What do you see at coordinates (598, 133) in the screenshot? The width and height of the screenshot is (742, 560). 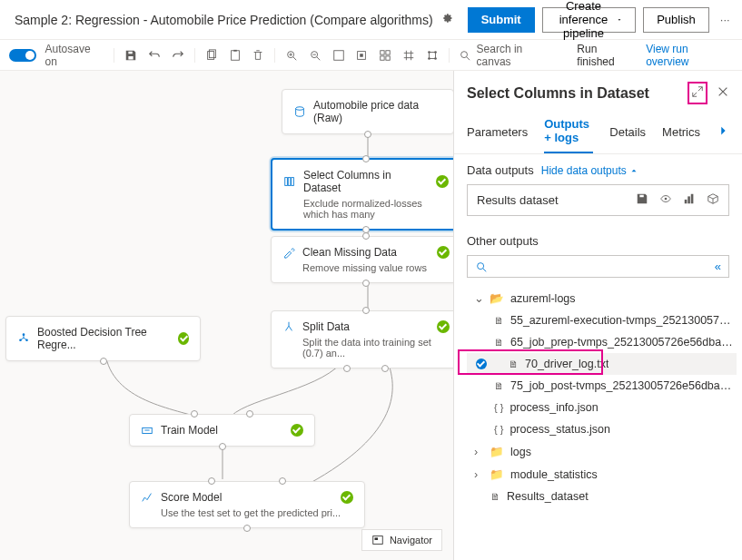 I see `panel-tabs: Parameters Outputs + logs Details Metric…` at bounding box center [598, 133].